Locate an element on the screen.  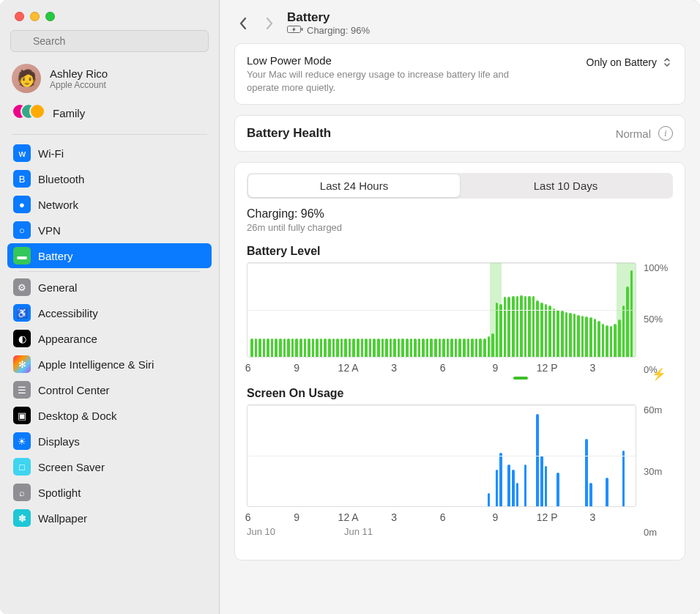
minimize-button is located at coordinates (35, 16).